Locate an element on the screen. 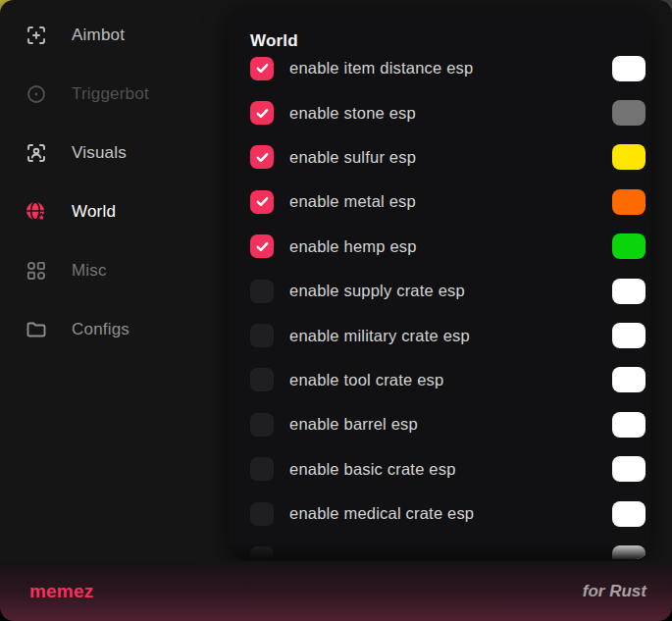 The height and width of the screenshot is (621, 672). esp-option-label: enable metal esp is located at coordinates (353, 202).